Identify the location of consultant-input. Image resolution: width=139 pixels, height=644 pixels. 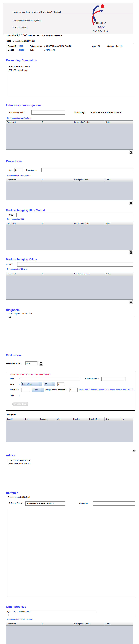
(114, 504).